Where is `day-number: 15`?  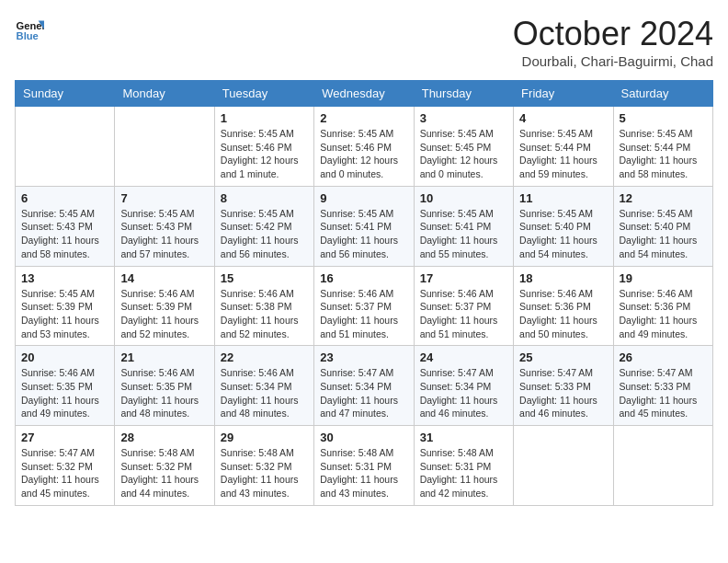 day-number: 15 is located at coordinates (265, 278).